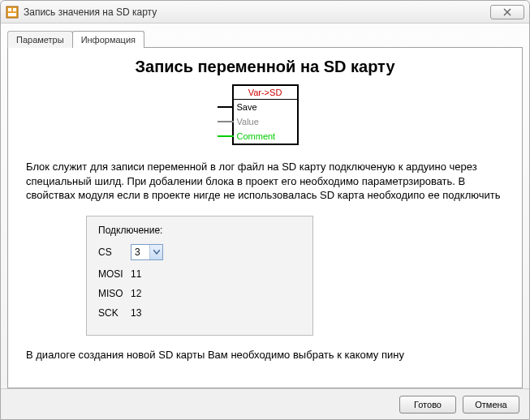 The width and height of the screenshot is (530, 420). Describe the element at coordinates (245, 107) in the screenshot. I see `pin-label-save: Save` at that location.